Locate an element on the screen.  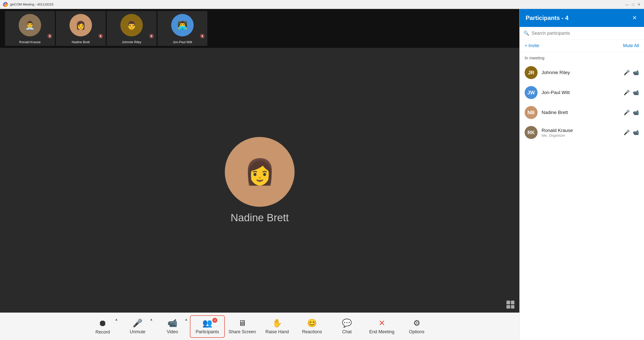
record-chevron: ▲ is located at coordinates (116, 319).